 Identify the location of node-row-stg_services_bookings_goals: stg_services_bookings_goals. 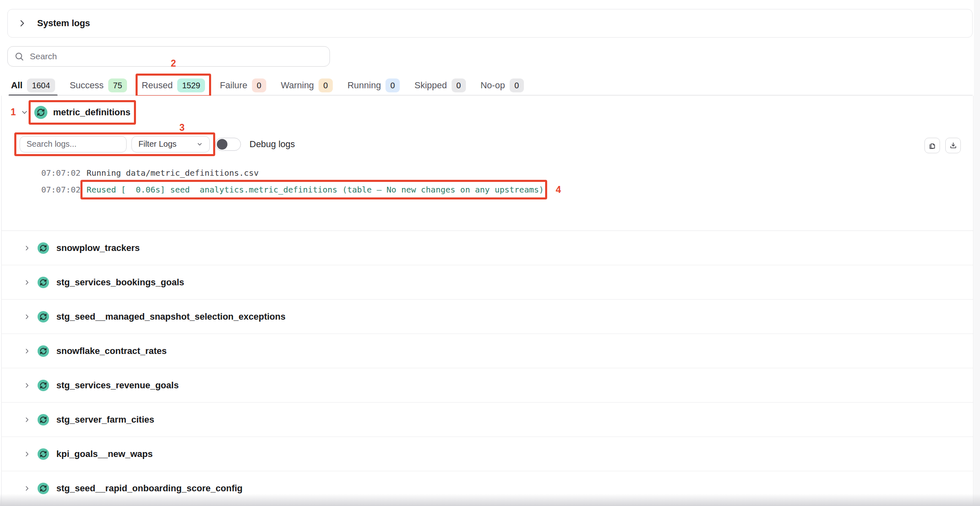
(488, 282).